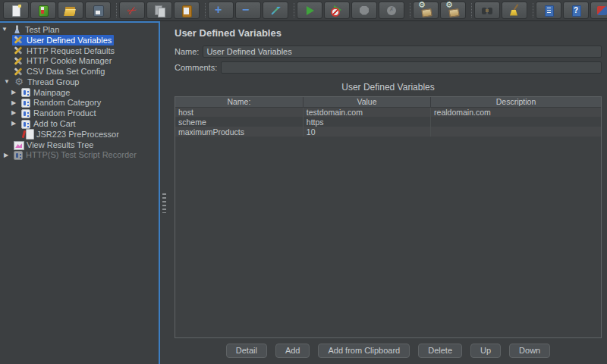 This screenshot has height=364, width=607. Describe the element at coordinates (247, 350) in the screenshot. I see `detail-button: Detail` at that location.